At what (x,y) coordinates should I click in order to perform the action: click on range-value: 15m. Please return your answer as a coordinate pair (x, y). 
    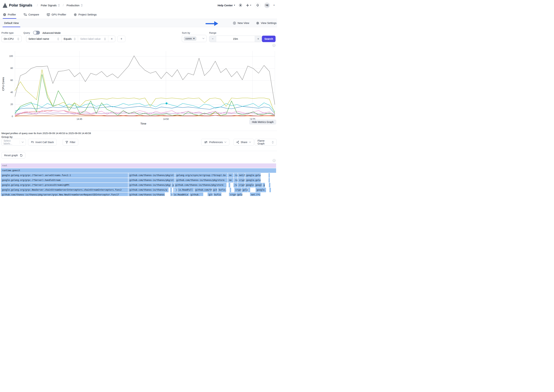
    Looking at the image, I should click on (235, 39).